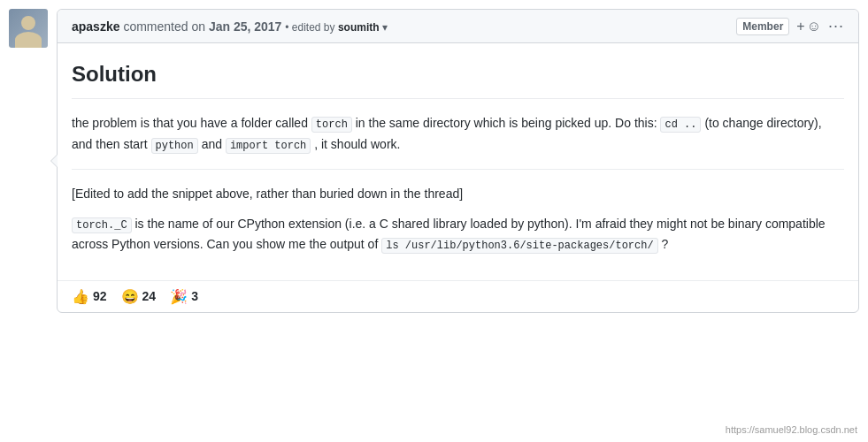 This screenshot has height=442, width=868. Describe the element at coordinates (246, 27) in the screenshot. I see `date-text: Jan 25, 2017` at that location.